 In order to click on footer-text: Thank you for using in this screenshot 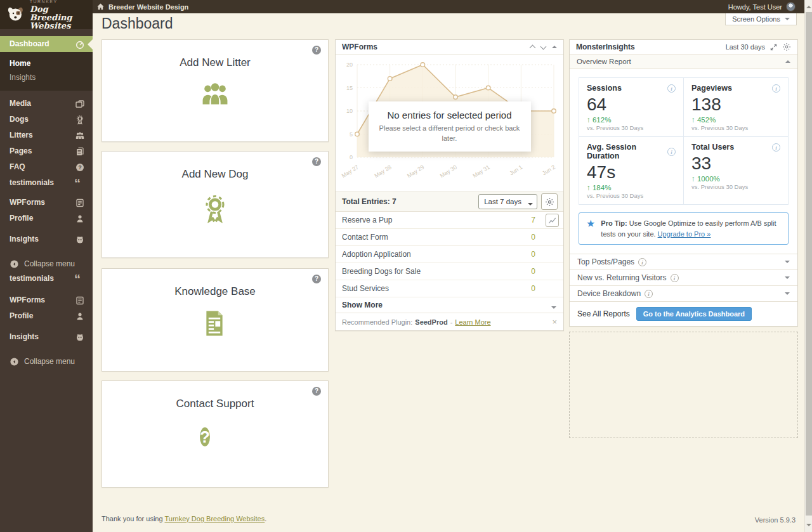, I will do `click(133, 519)`.